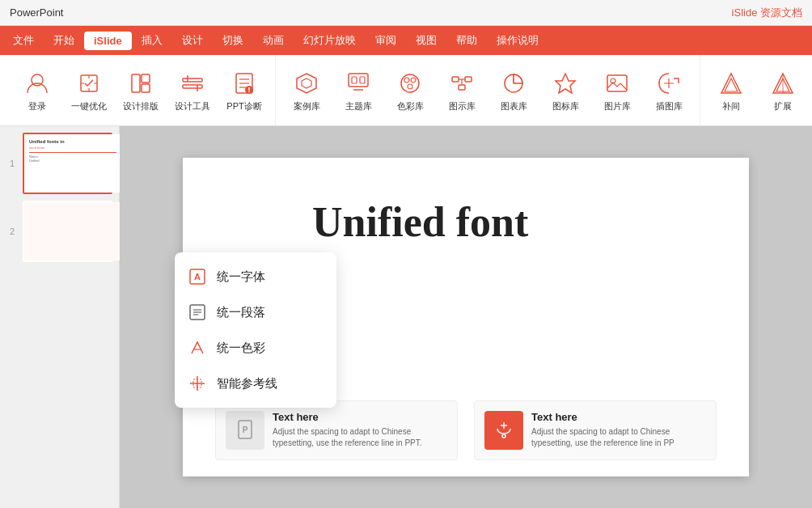 The width and height of the screenshot is (812, 508). What do you see at coordinates (197, 383) in the screenshot?
I see `guide-icon` at bounding box center [197, 383].